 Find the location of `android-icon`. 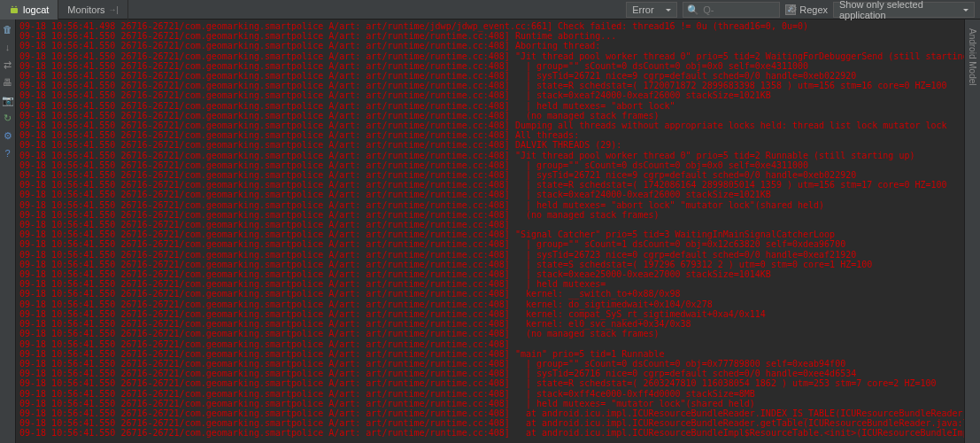

android-icon is located at coordinates (14, 10).